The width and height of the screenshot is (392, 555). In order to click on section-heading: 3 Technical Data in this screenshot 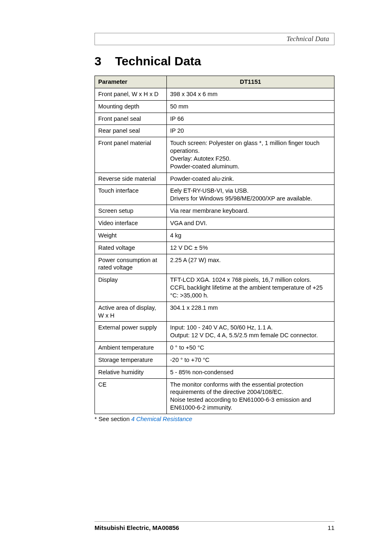, I will do `click(214, 61)`.